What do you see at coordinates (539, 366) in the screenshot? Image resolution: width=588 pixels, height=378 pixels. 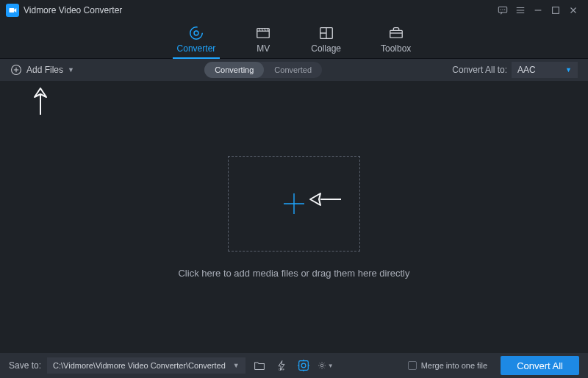 I see `convert-all-label: Convert All` at bounding box center [539, 366].